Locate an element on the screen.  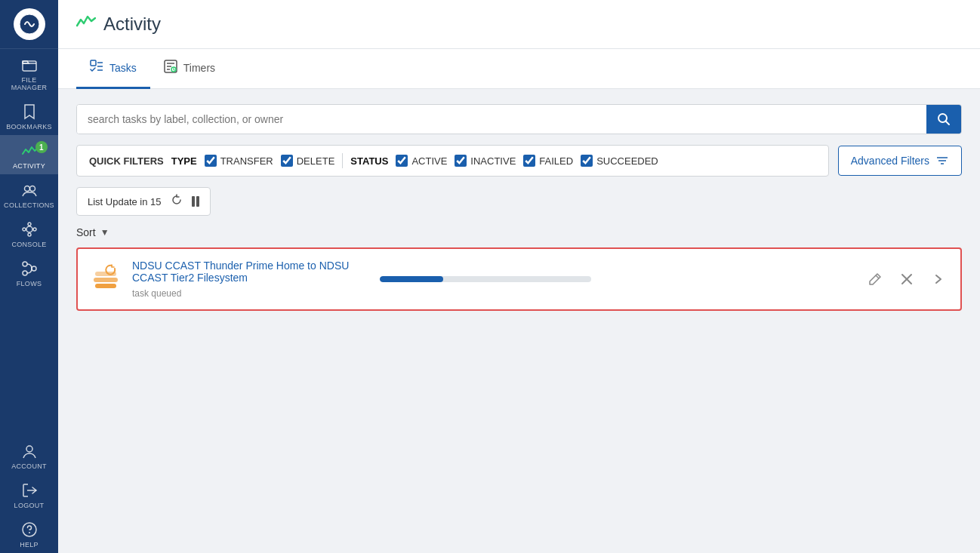
page-title: Activity is located at coordinates (132, 24).